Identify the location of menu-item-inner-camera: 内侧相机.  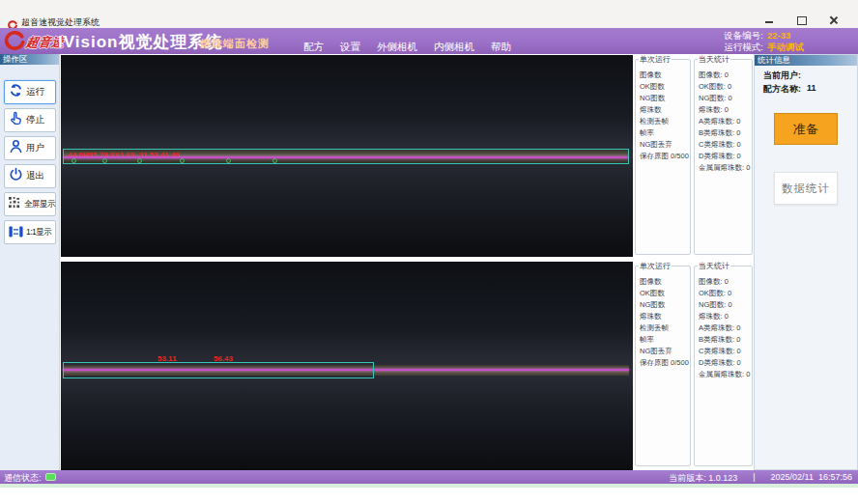
(454, 47).